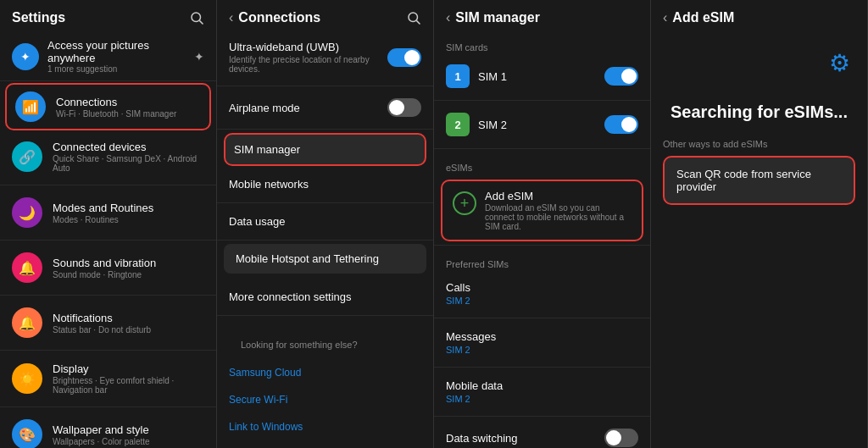 This screenshot has width=868, height=448. What do you see at coordinates (39, 18) in the screenshot?
I see `settings-title: Settings` at bounding box center [39, 18].